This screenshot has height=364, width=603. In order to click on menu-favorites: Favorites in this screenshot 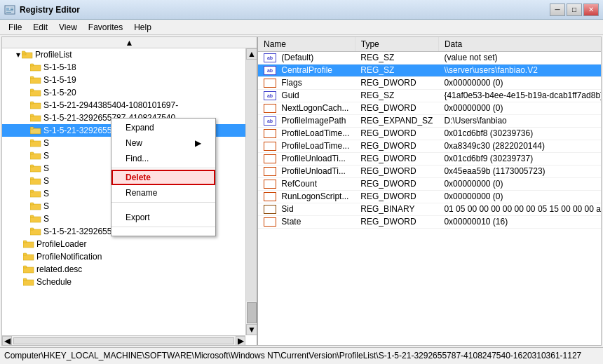, I will do `click(105, 27)`.